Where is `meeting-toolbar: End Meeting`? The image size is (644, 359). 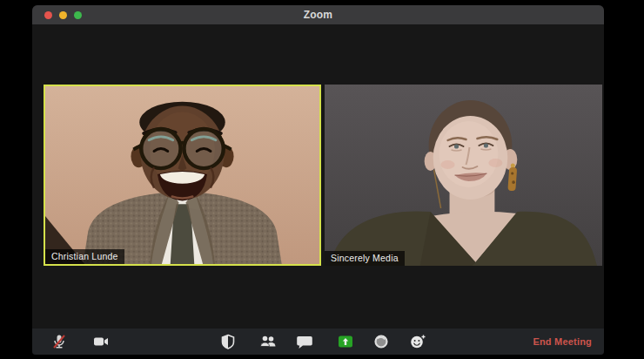
meeting-toolbar: End Meeting is located at coordinates (319, 342).